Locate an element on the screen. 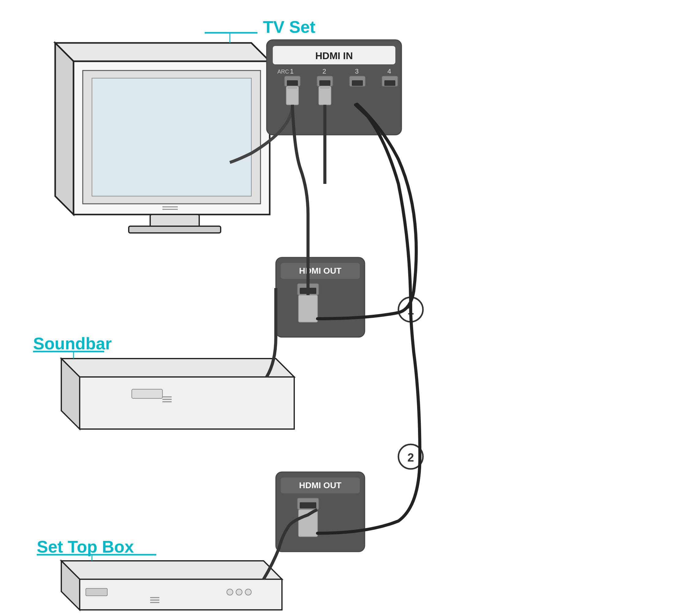 This screenshot has height=616, width=681. soundbar-hdmi-out-label: HDMI OUT is located at coordinates (320, 271).